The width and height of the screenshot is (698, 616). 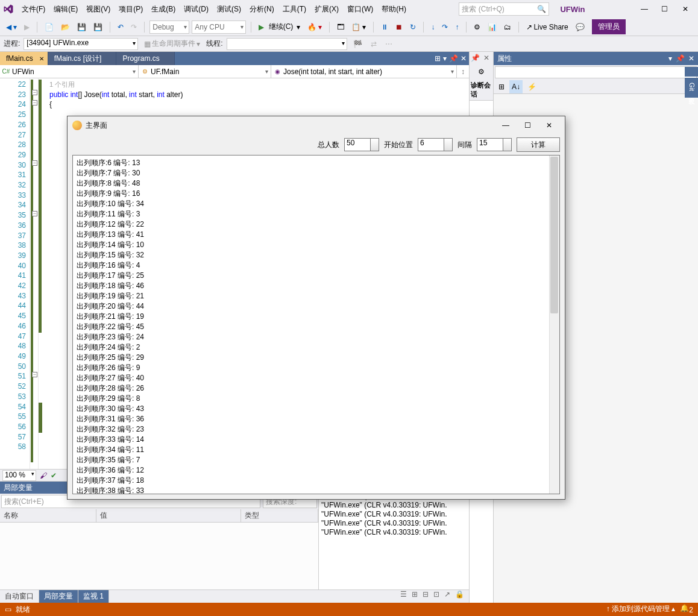 I want to click on health-icon: 🖌, so click(x=43, y=476).